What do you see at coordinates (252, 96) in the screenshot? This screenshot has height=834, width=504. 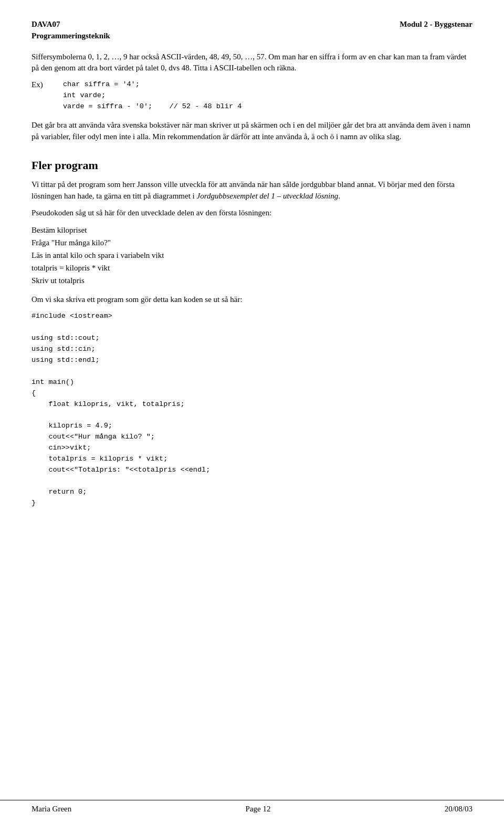 I see `example-block: Ex) char siffra = '4'; int varde; varde …` at bounding box center [252, 96].